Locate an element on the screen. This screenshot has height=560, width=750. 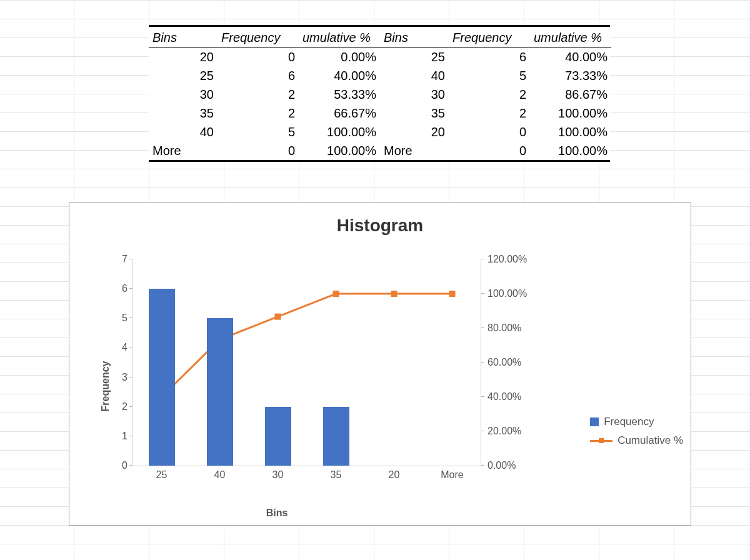
table-header-row: Bins Frequency umulative % Bins Frequenc… is located at coordinates (380, 38).